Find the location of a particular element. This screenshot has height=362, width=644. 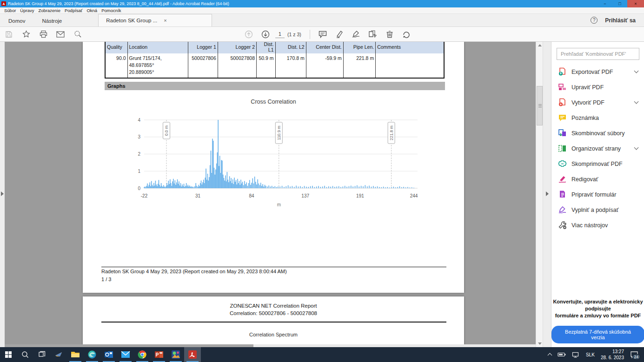

tab-document: Radeton SK Group ... × is located at coordinates (155, 20).